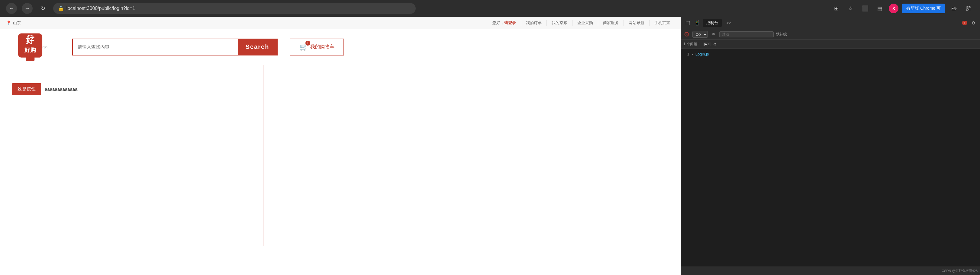  What do you see at coordinates (263, 156) in the screenshot?
I see `vertical-divider` at bounding box center [263, 156].